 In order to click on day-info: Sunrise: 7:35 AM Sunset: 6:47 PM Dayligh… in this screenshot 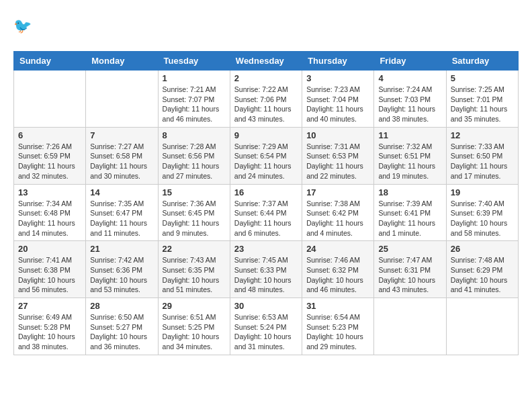, I will do `click(122, 219)`.